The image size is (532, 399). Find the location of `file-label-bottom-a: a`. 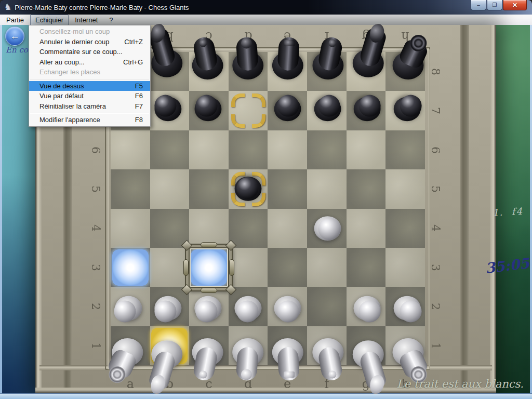

file-label-bottom-a: a is located at coordinates (130, 384).